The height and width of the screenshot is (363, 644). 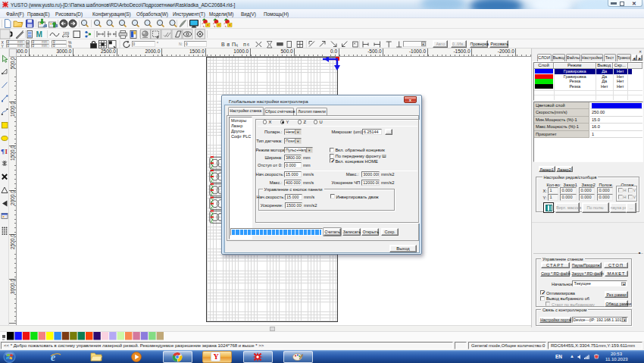 I want to click on svg-text: б, so click(x=249, y=45).